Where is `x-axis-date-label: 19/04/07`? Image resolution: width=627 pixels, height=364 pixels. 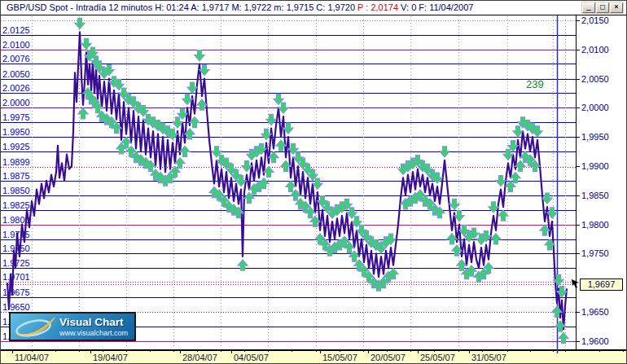 x-axis-date-label: 19/04/07 is located at coordinates (111, 357).